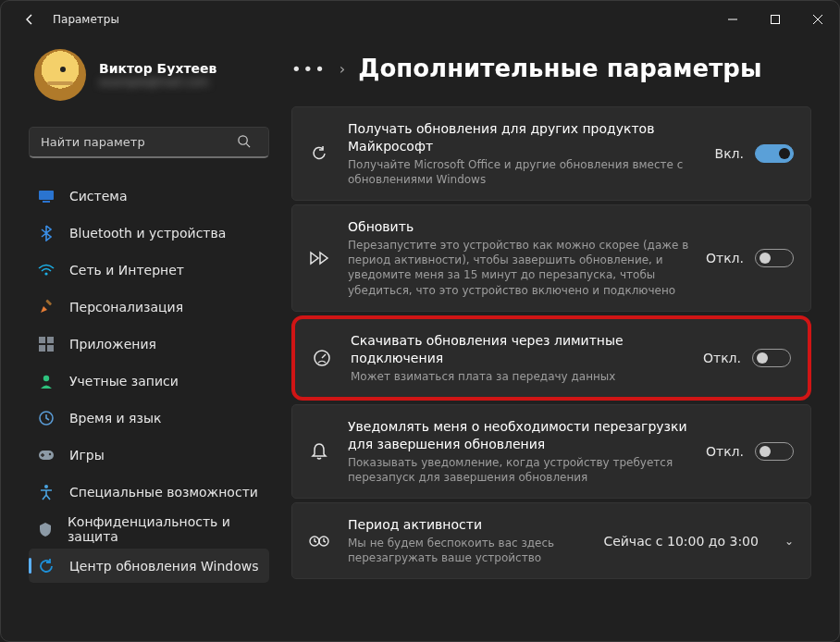 Image resolution: width=840 pixels, height=642 pixels. I want to click on setting-title: Получать обновления для других продуктов…, so click(525, 138).